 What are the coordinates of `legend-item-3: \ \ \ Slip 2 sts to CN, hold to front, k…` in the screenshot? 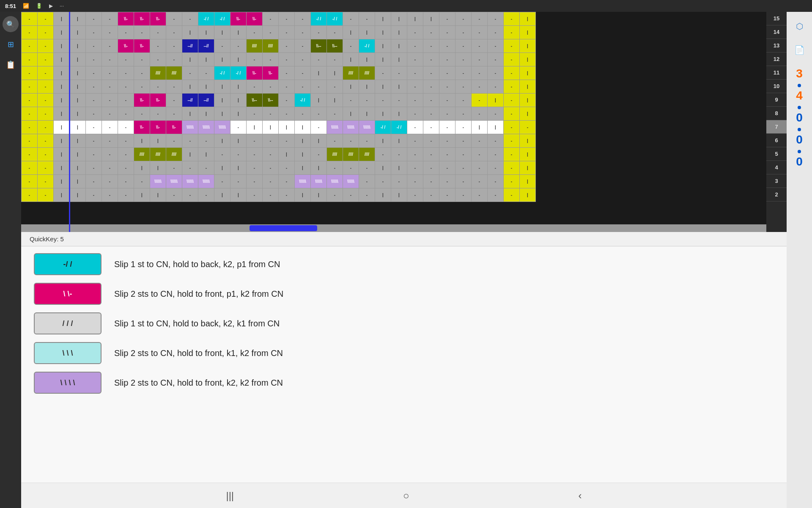 It's located at (404, 353).